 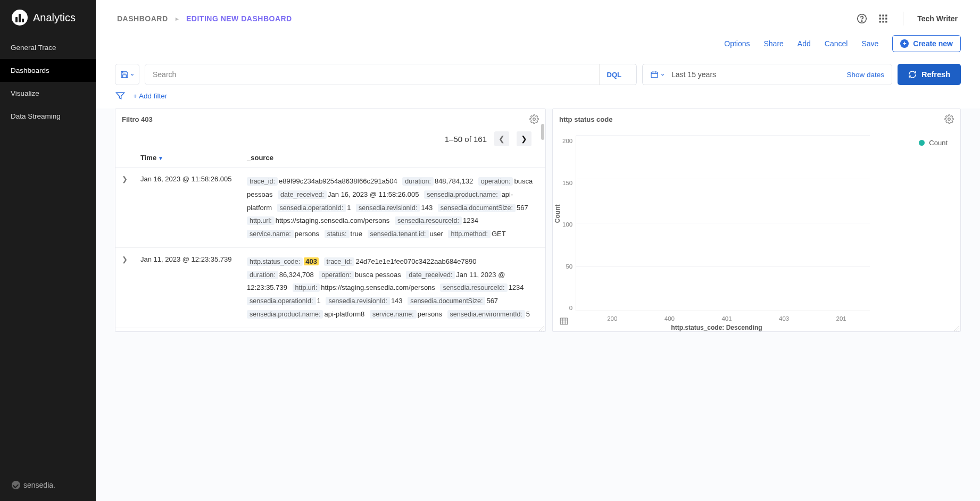 What do you see at coordinates (870, 44) in the screenshot?
I see `save-link: Save` at bounding box center [870, 44].